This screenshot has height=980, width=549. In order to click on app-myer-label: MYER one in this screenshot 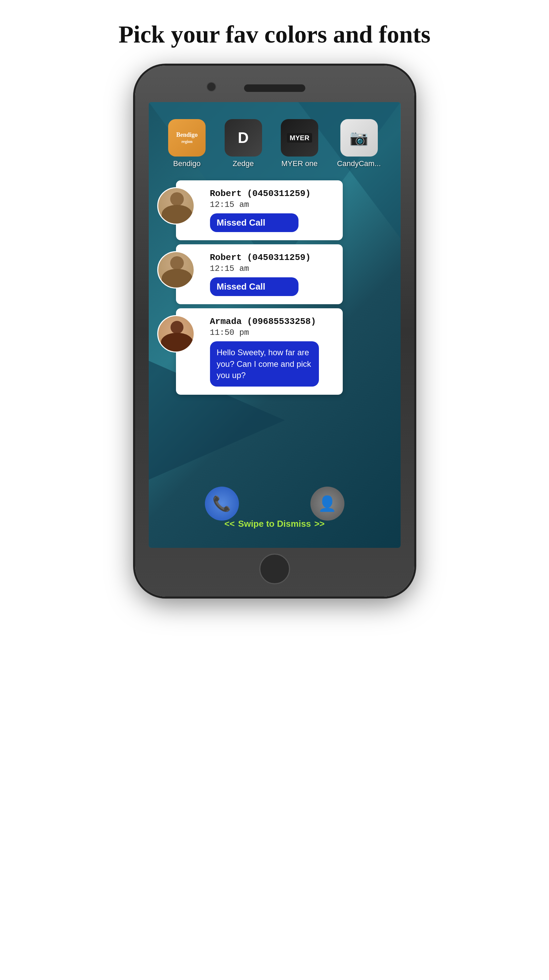, I will do `click(300, 164)`.